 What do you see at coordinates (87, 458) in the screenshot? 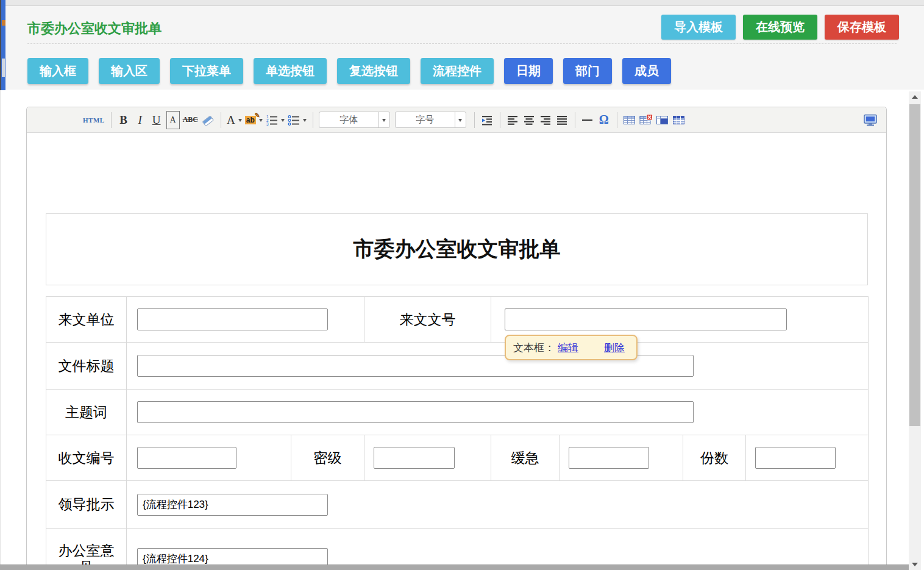
I see `receipt-no-label: 收文编号` at bounding box center [87, 458].